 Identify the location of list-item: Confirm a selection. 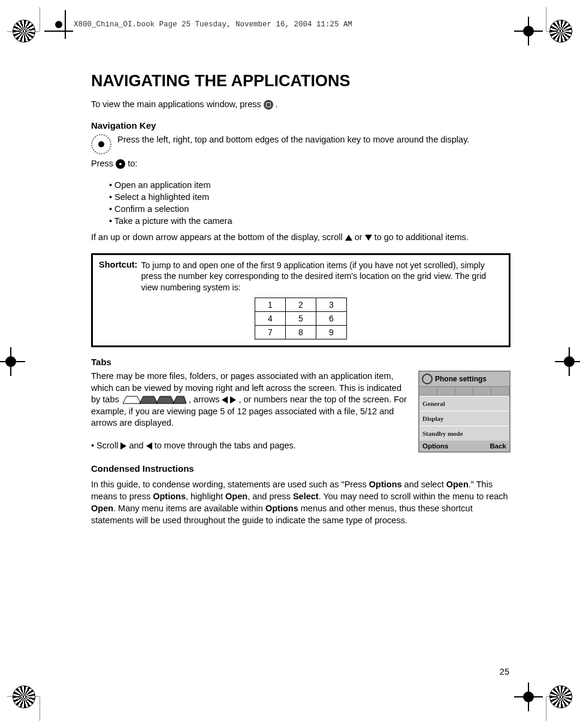
(310, 209).